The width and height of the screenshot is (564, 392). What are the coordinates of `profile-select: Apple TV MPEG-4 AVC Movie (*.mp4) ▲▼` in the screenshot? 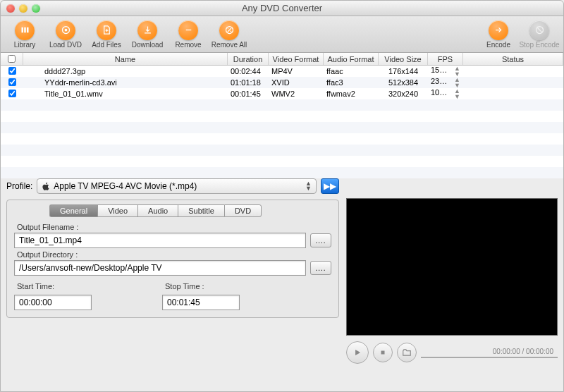 It's located at (176, 186).